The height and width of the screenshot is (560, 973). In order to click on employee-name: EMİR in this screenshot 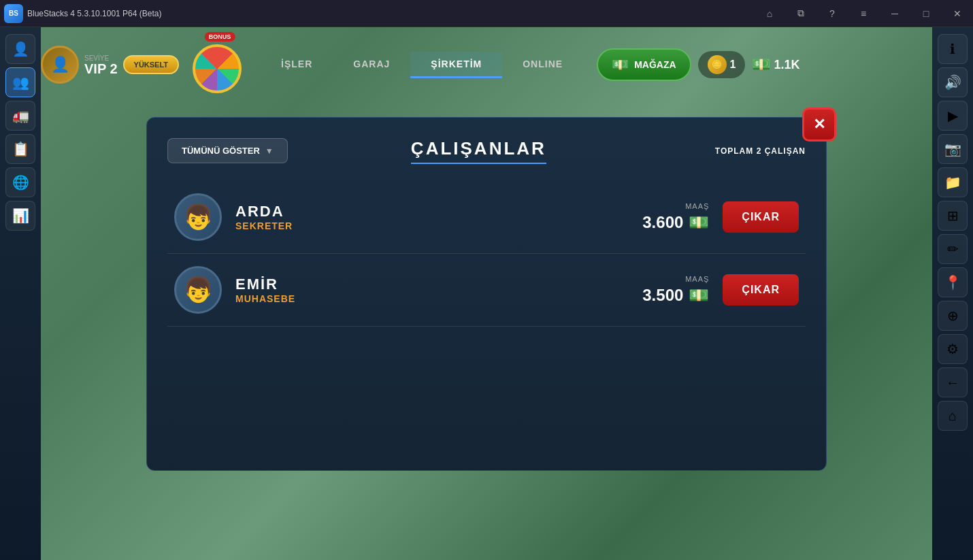, I will do `click(432, 284)`.